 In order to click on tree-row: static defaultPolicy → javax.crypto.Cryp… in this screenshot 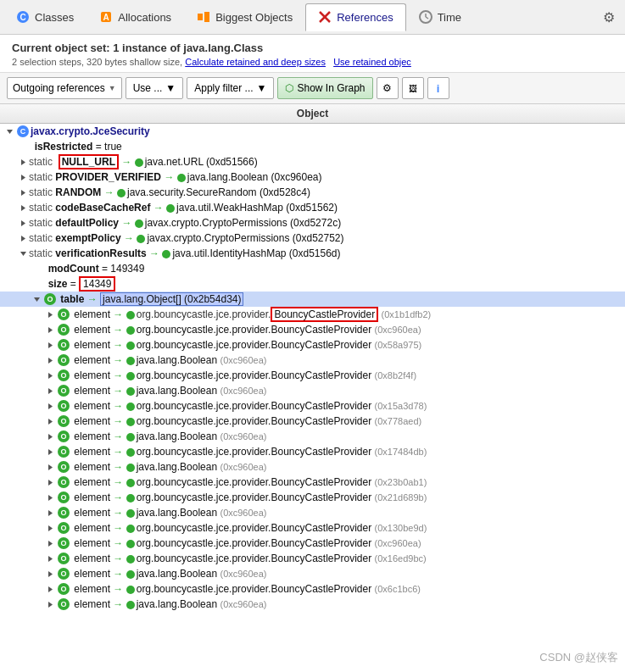, I will do `click(312, 223)`.